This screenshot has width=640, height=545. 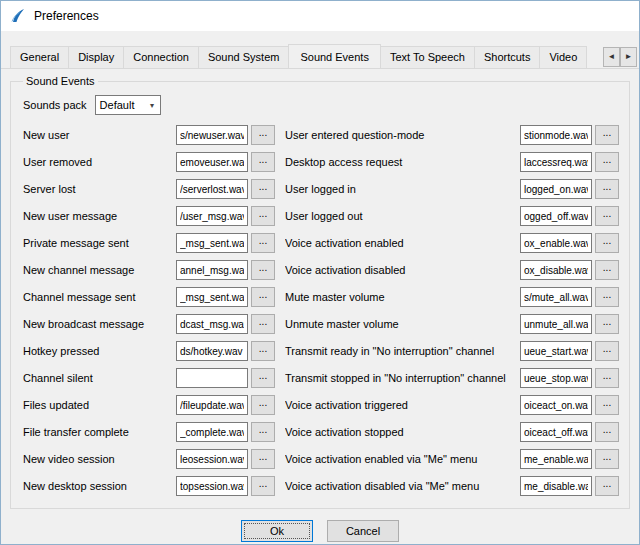 I want to click on dialog-footer: Ok Cancel, so click(x=320, y=526).